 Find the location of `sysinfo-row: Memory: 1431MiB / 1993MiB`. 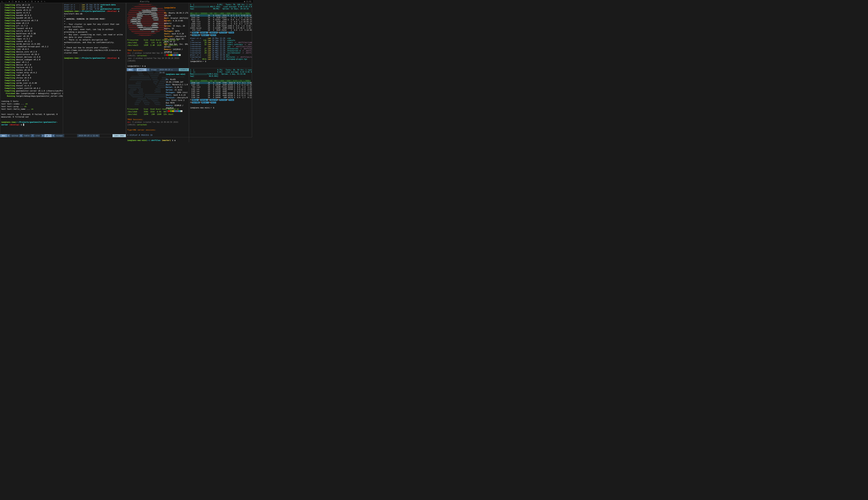

sysinfo-row: Memory: 1431MiB / 1993MiB is located at coordinates (176, 51).